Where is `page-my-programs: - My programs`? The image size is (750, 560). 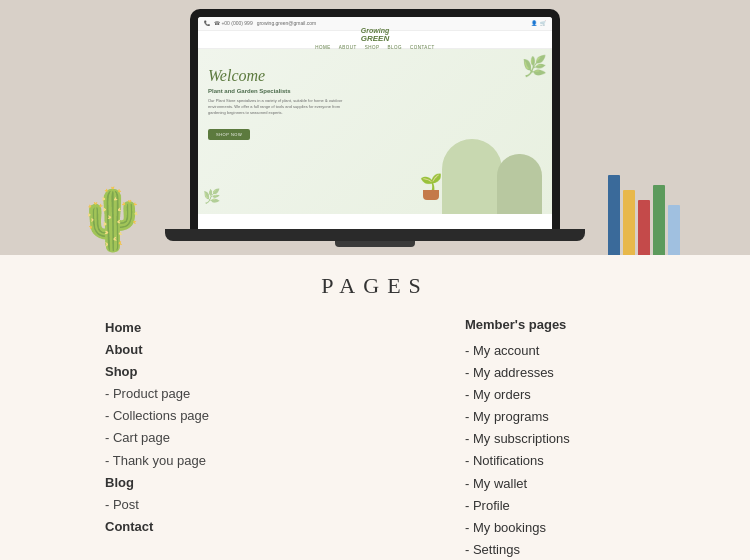 page-my-programs: - My programs is located at coordinates (555, 417).